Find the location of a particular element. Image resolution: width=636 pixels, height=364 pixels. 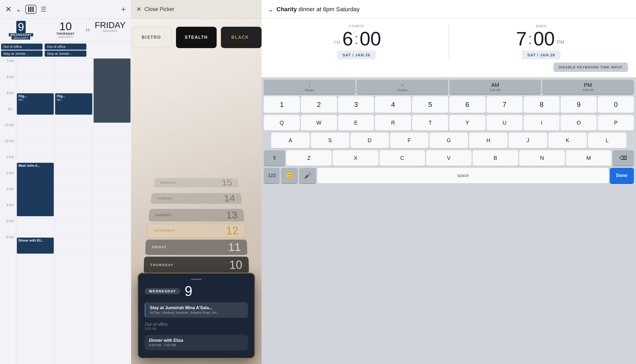

key-d: D is located at coordinates (370, 141).